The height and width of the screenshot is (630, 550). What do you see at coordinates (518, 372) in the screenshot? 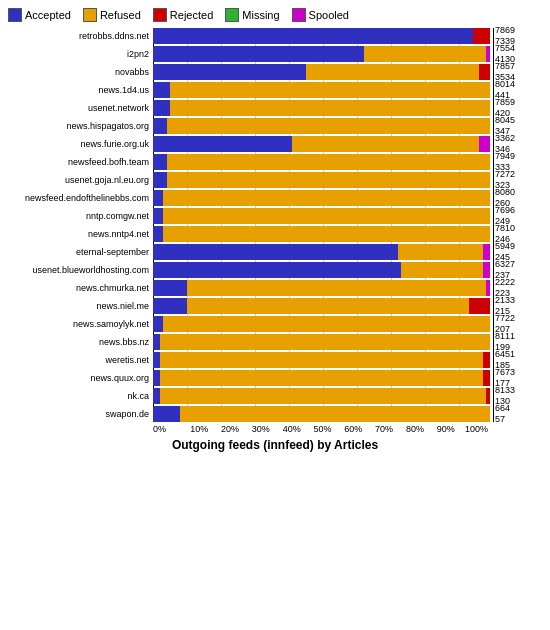
I see `bar-val1: 7673` at bounding box center [518, 372].